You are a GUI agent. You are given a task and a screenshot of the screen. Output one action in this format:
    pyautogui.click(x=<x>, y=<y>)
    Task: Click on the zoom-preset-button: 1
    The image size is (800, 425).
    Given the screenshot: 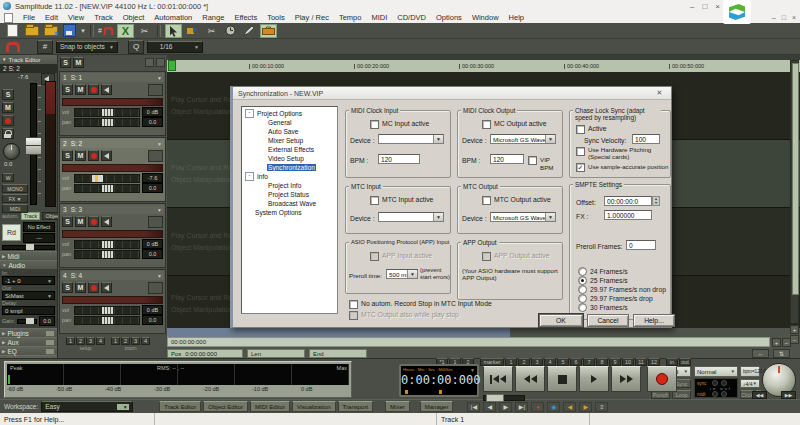 What is the action you would take?
    pyautogui.click(x=116, y=341)
    